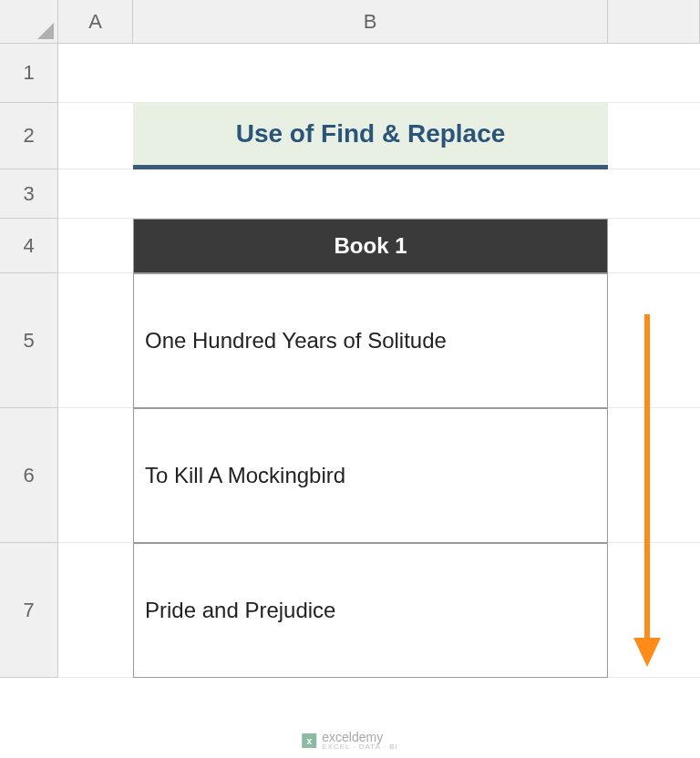  Describe the element at coordinates (96, 341) in the screenshot. I see `cell-a5` at that location.